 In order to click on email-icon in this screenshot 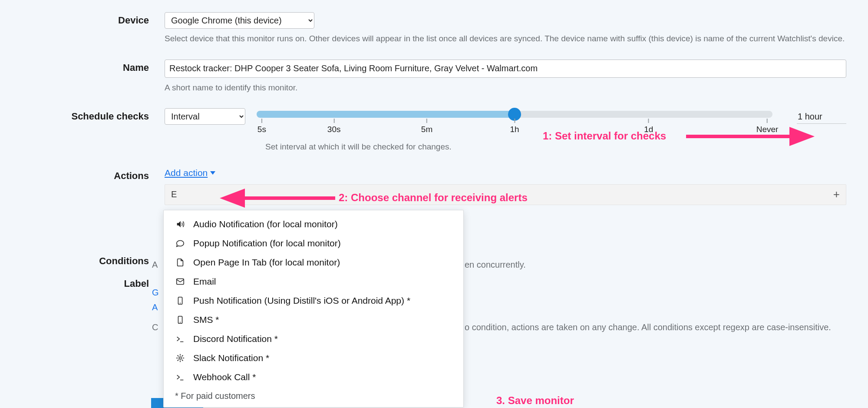, I will do `click(180, 282)`.